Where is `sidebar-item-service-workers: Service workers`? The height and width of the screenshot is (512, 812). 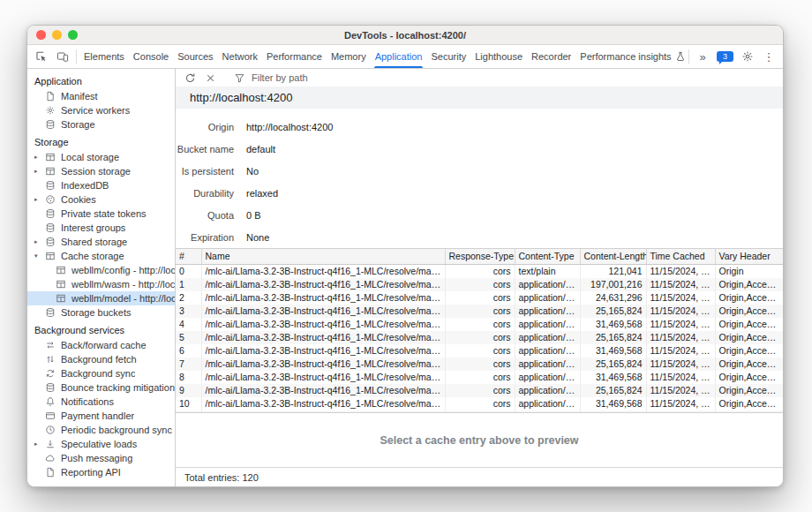
sidebar-item-service-workers: Service workers is located at coordinates (101, 110).